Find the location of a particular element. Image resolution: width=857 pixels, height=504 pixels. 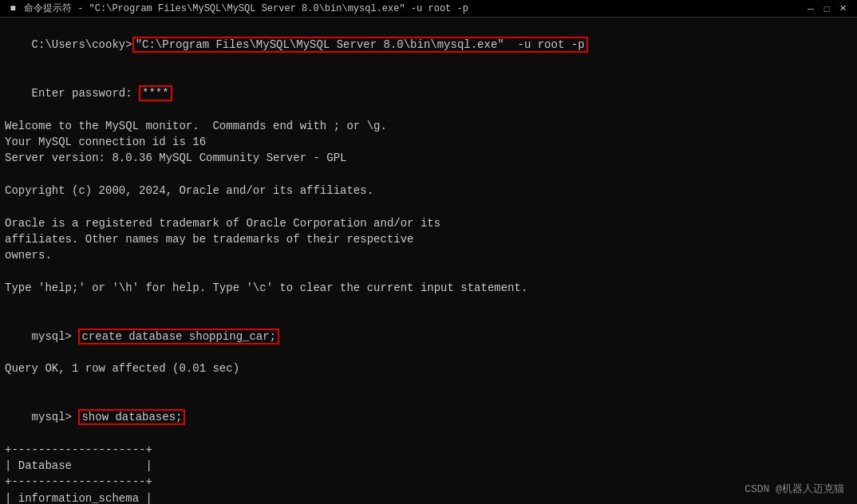

mysql-prompt-1: mysql> is located at coordinates (56, 337).